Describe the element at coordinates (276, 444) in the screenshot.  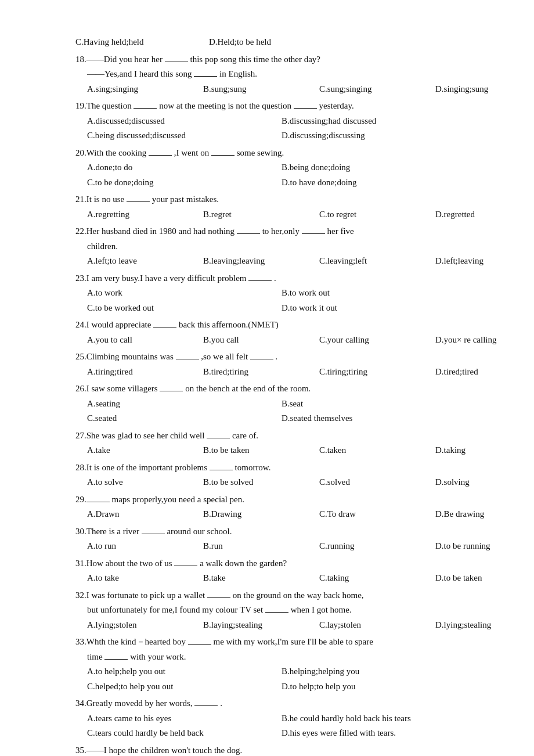
I see `question-27: 27.She was glad to see her child well ca…` at that location.